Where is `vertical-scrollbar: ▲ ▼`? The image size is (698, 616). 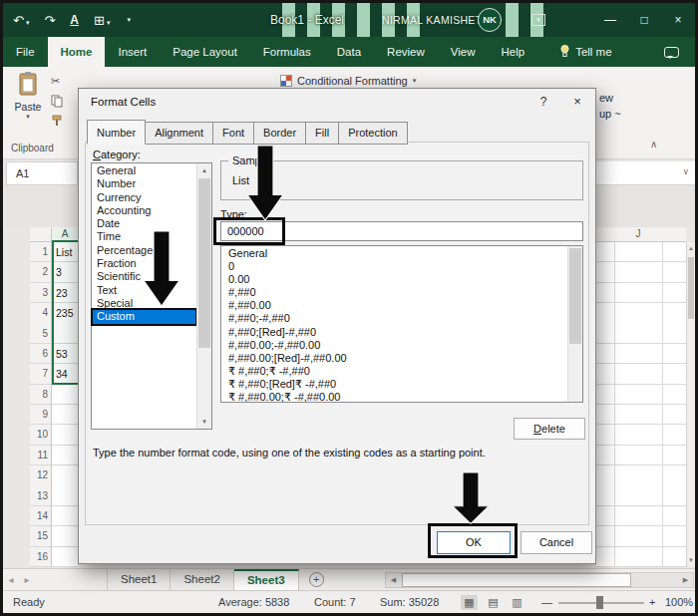 vertical-scrollbar: ▲ ▼ is located at coordinates (690, 405).